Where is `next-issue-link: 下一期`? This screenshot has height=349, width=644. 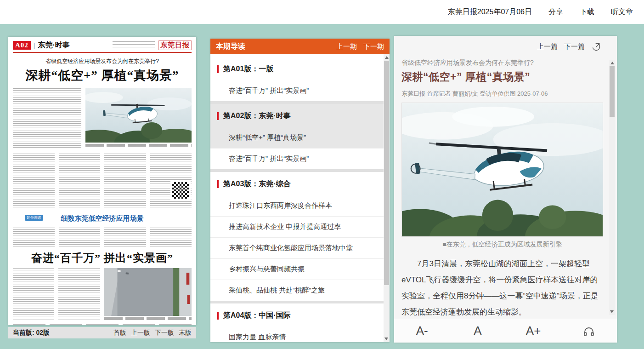
next-issue-link: 下一期 is located at coordinates (374, 47).